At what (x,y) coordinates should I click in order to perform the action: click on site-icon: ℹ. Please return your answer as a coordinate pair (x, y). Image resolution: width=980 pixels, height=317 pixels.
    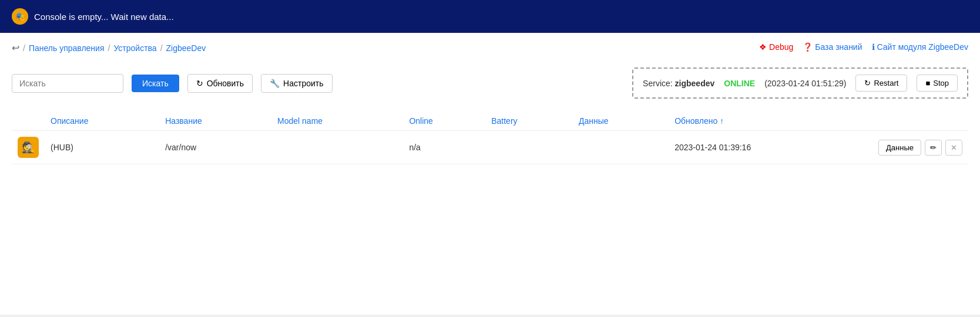
    Looking at the image, I should click on (873, 47).